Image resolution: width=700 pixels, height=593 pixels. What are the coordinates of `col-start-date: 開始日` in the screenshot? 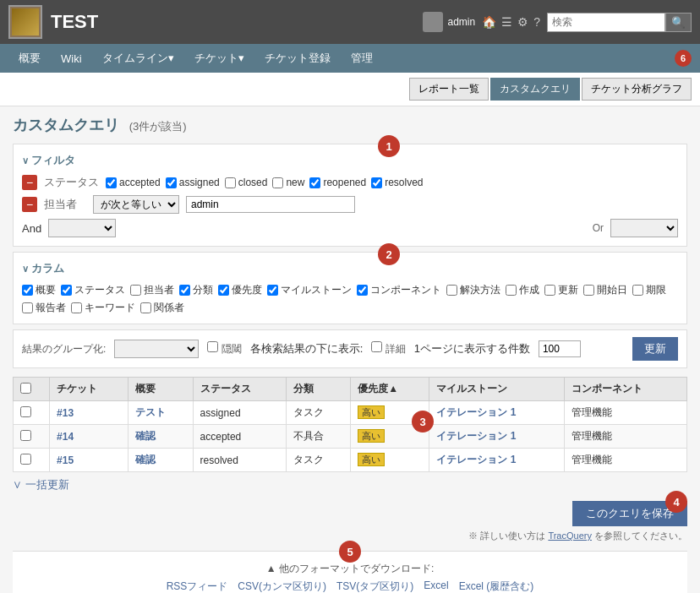 It's located at (605, 291).